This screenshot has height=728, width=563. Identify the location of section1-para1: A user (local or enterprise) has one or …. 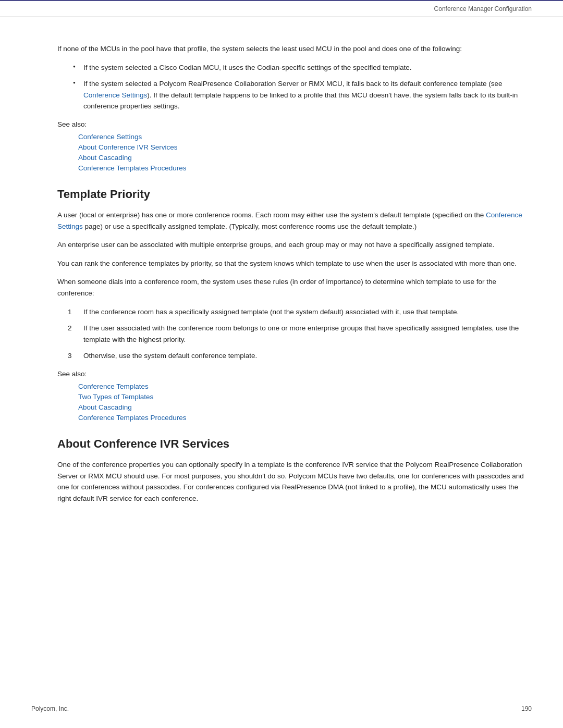
(295, 221).